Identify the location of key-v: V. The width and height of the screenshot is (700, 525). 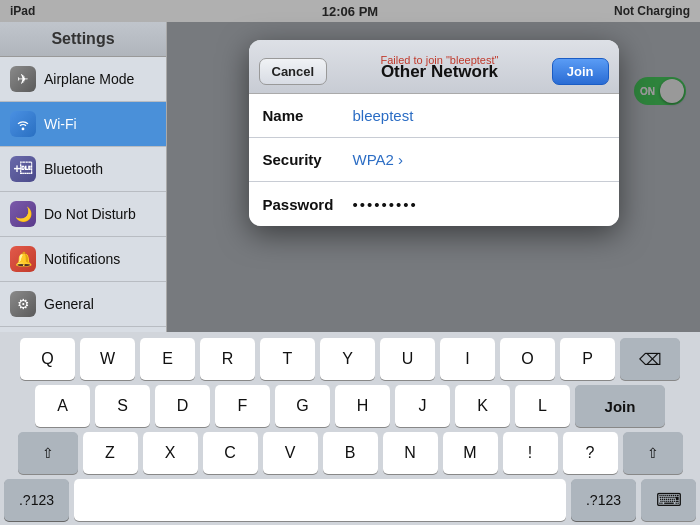
(290, 453).